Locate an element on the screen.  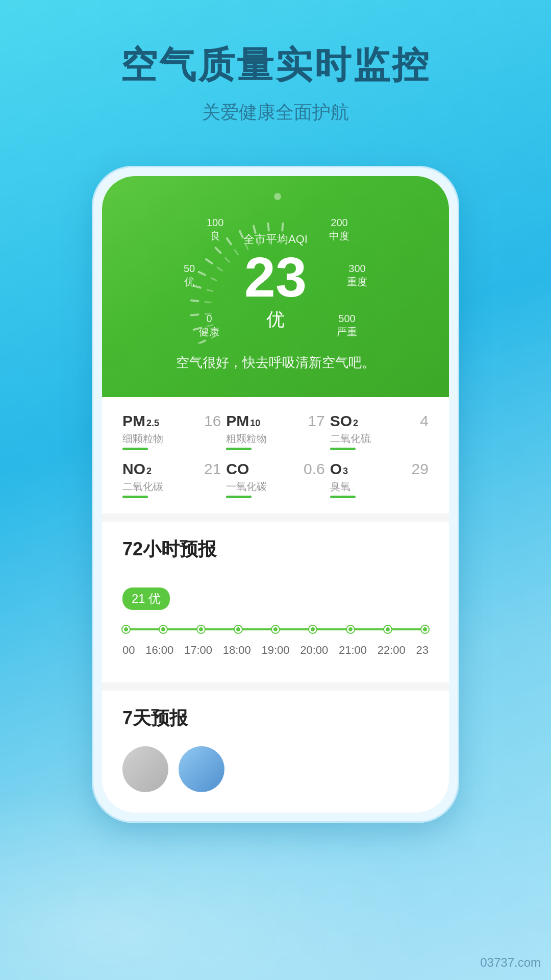
time-label: 21:00 is located at coordinates (353, 650).